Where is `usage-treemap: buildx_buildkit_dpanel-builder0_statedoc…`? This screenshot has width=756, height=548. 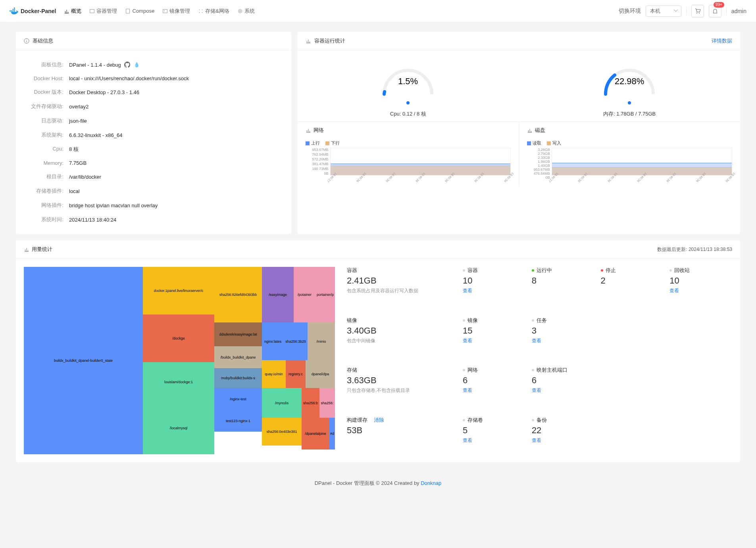 usage-treemap: buildx_buildkit_dpanel-builder0_statedoc… is located at coordinates (179, 361).